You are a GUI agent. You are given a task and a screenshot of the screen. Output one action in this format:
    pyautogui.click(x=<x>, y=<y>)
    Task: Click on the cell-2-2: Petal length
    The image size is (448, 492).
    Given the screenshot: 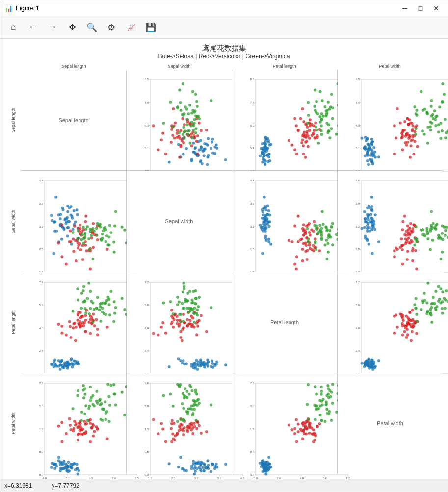 What is the action you would take?
    pyautogui.click(x=285, y=323)
    